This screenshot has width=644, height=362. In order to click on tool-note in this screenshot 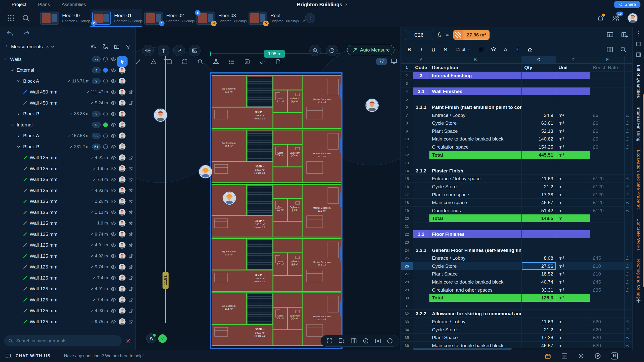, I will do `click(247, 62)`.